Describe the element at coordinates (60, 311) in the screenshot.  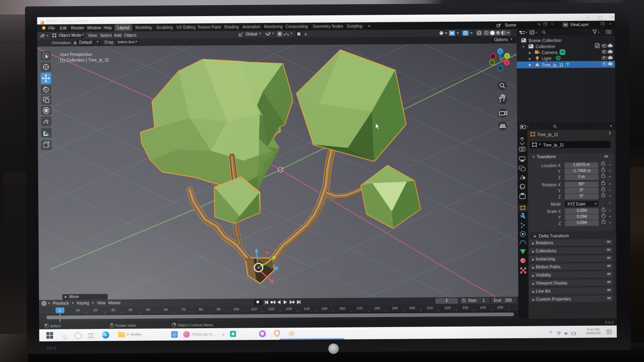
I see `svg-text: 1` at that location.